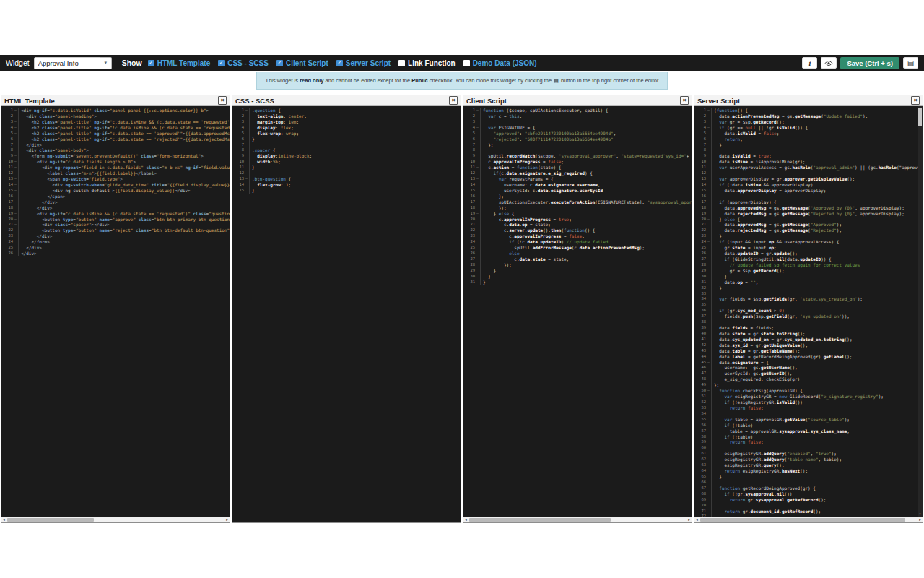 The image size is (924, 578). I want to click on code-line: 14 if (!data.isMine && approverDisplay), so click(808, 185).